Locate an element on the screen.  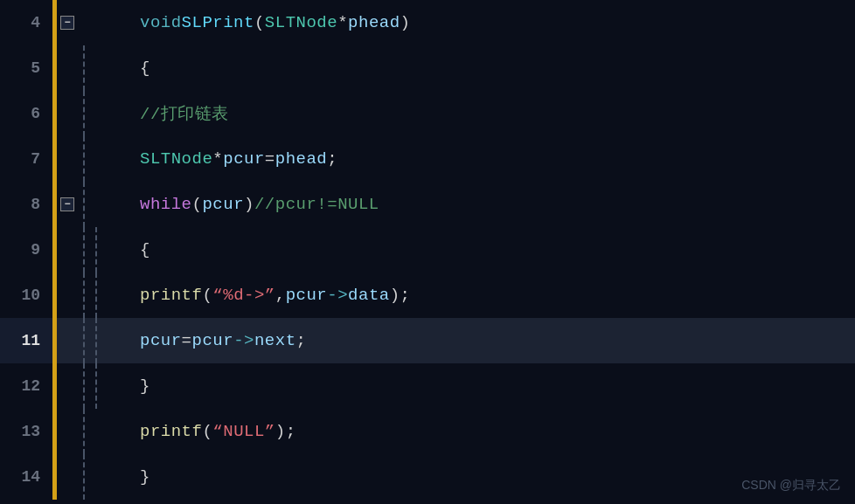
line-number: 4 is located at coordinates (26, 23).